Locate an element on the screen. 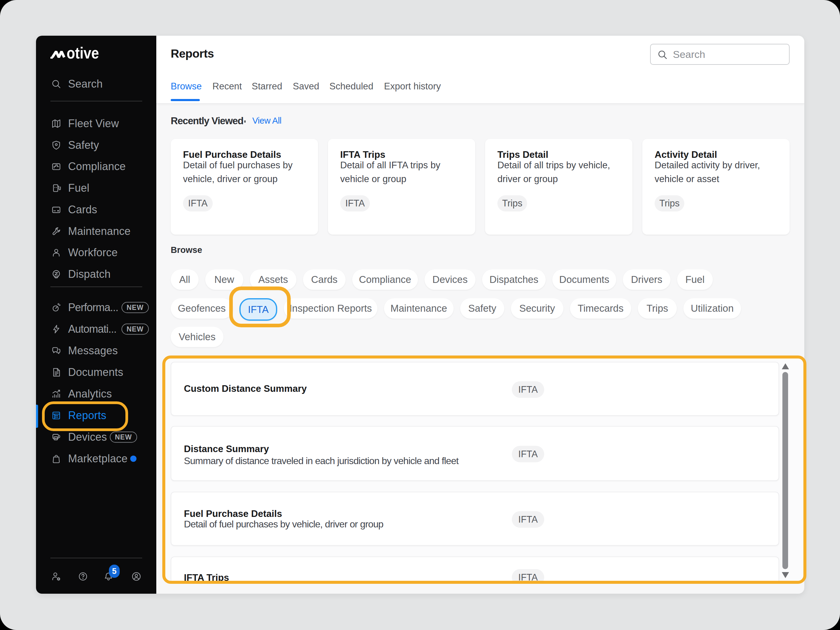 The width and height of the screenshot is (840, 630). svg-text: otive is located at coordinates (83, 52).